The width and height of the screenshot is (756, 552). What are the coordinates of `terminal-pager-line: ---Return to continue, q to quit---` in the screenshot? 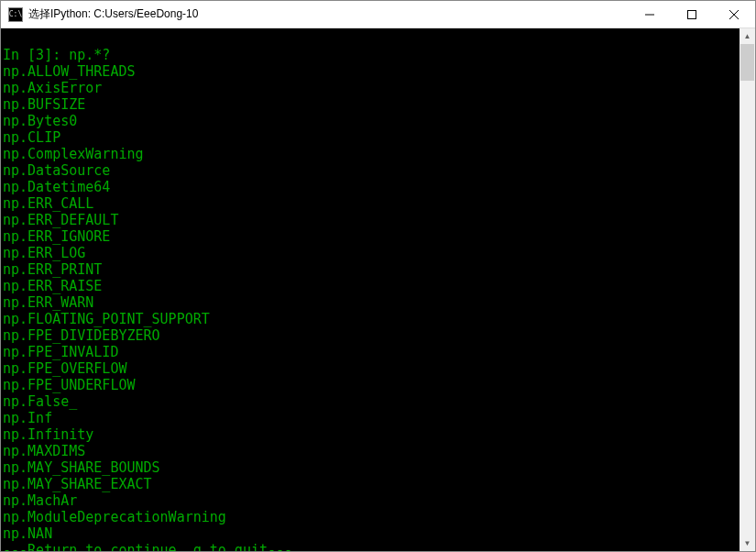 It's located at (370, 546).